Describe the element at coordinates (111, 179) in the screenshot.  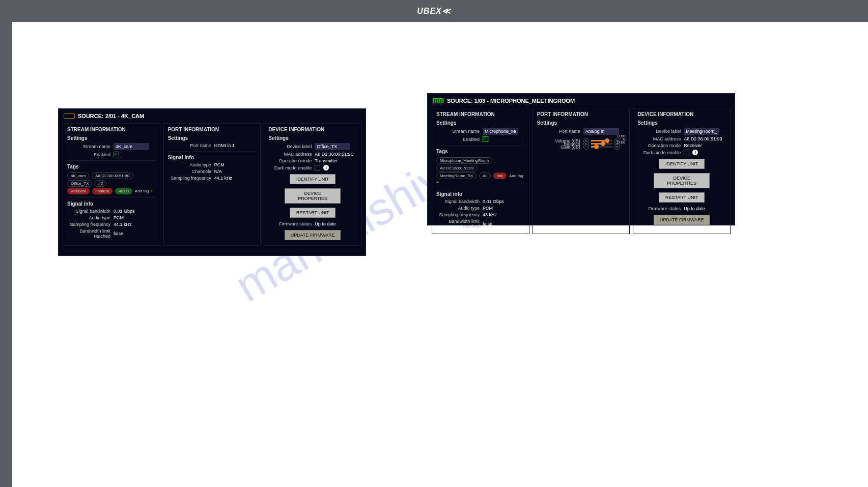
I see `tag-row: 4K_cam A8:D2:36:00:51:9C Office_TX #2` at that location.